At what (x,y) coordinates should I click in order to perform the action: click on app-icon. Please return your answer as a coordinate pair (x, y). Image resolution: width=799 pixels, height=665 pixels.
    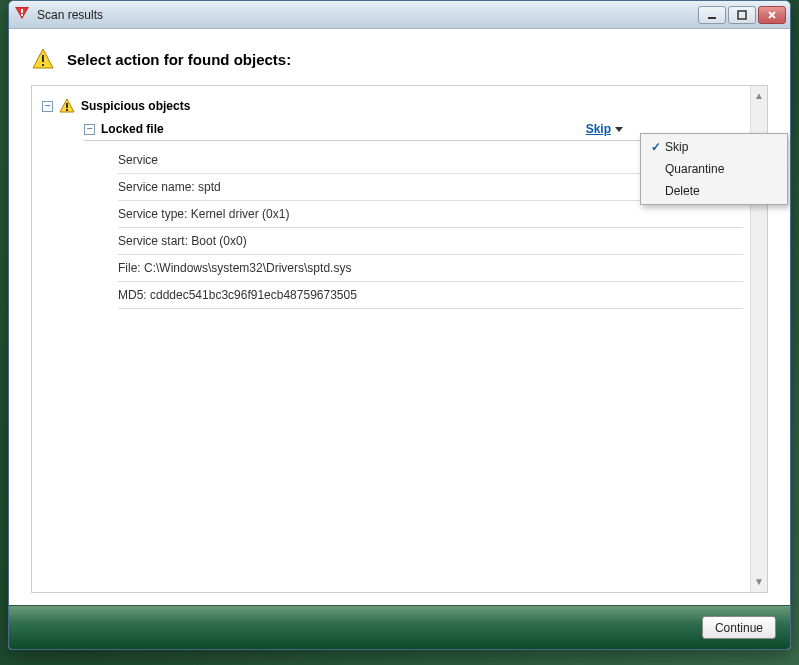
    Looking at the image, I should click on (23, 15).